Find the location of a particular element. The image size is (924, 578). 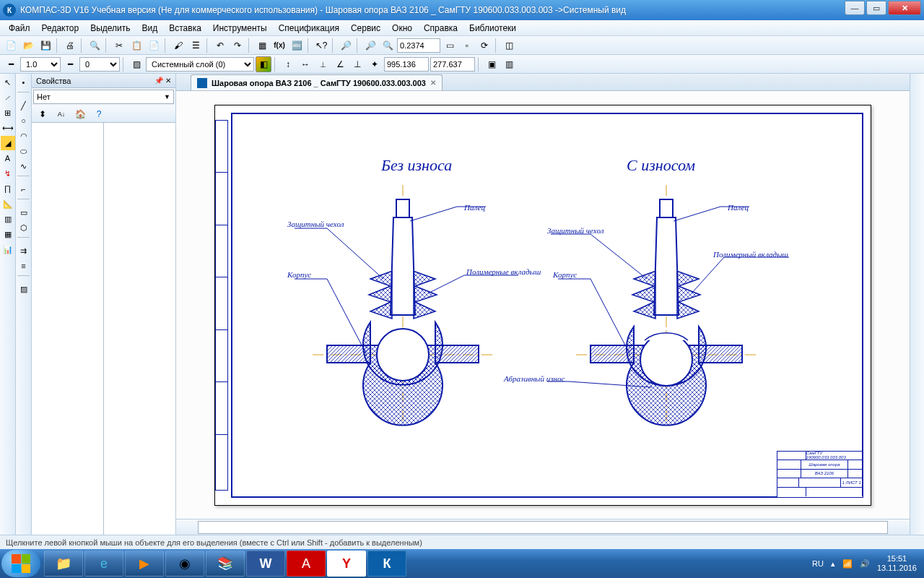

paste-icon: 📄 is located at coordinates (154, 46).